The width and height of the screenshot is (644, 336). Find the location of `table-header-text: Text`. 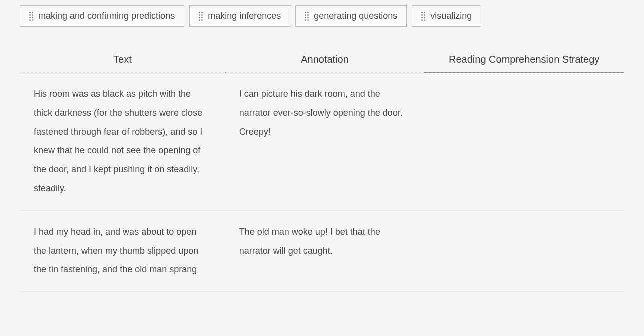

table-header-text: Text is located at coordinates (123, 60).